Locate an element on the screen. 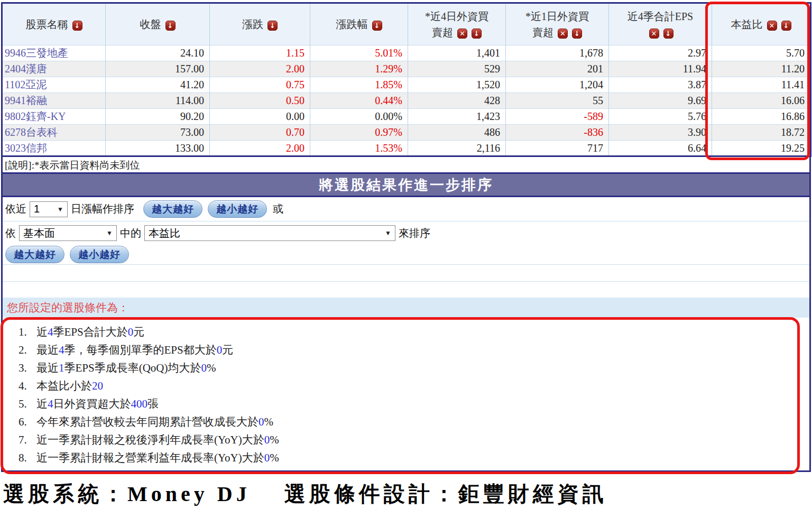 The height and width of the screenshot is (518, 812). column-label: 股票名稱 is located at coordinates (49, 24).